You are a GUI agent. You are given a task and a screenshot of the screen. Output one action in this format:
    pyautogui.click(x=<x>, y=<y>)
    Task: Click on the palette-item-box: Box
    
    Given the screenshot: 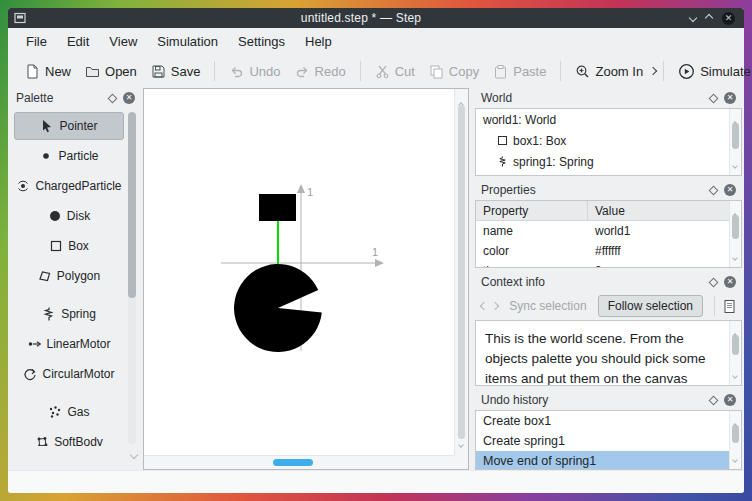 What is the action you would take?
    pyautogui.click(x=69, y=246)
    